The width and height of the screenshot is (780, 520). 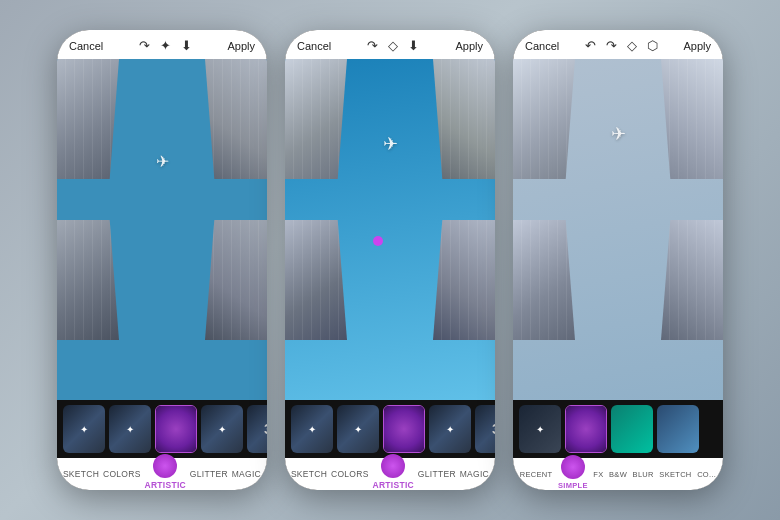 I want to click on filter-simple: SIMPLE, so click(x=573, y=486).